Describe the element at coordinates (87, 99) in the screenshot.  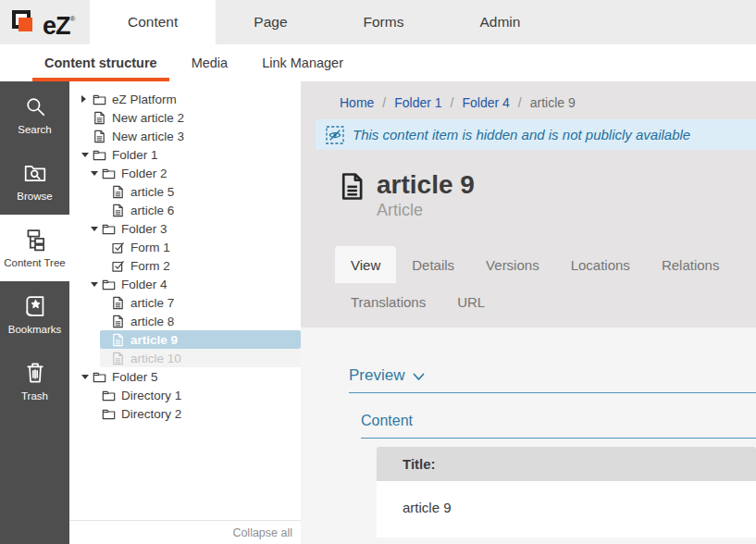
I see `expander-collapsed-icon` at that location.